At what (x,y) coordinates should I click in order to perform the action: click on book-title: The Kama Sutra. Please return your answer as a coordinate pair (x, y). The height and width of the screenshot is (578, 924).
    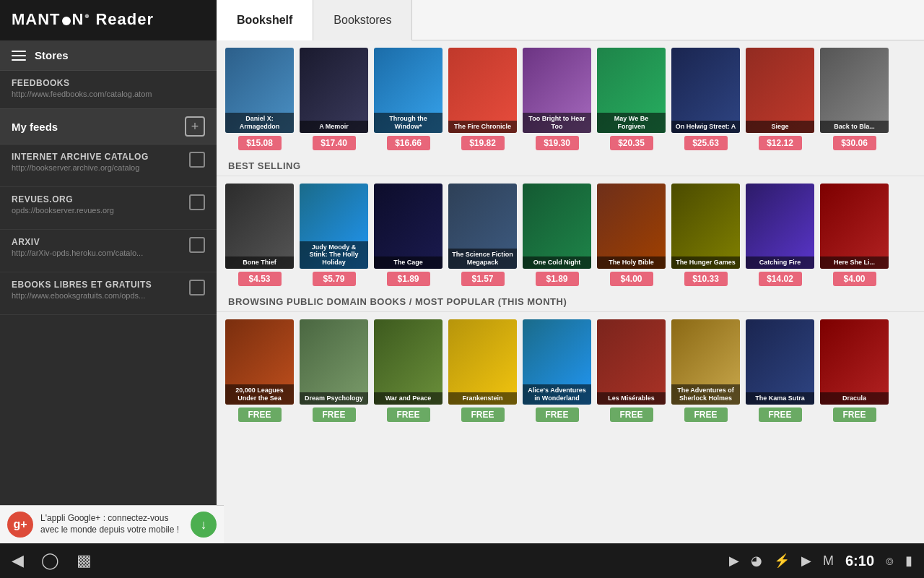
    Looking at the image, I should click on (780, 399).